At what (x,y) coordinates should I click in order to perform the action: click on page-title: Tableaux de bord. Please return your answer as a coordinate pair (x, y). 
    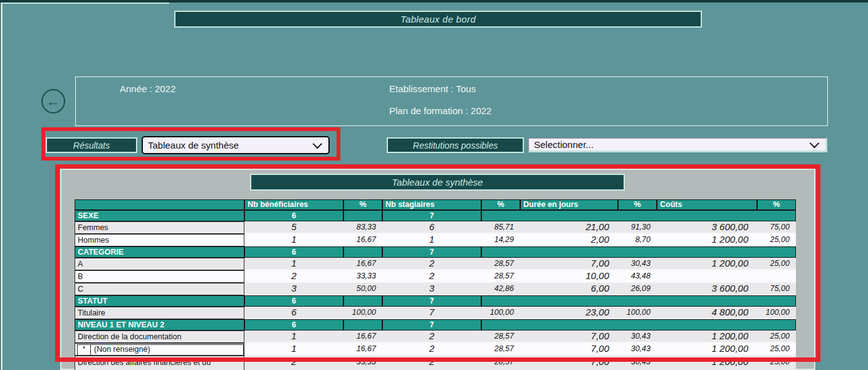
    Looking at the image, I should click on (438, 19).